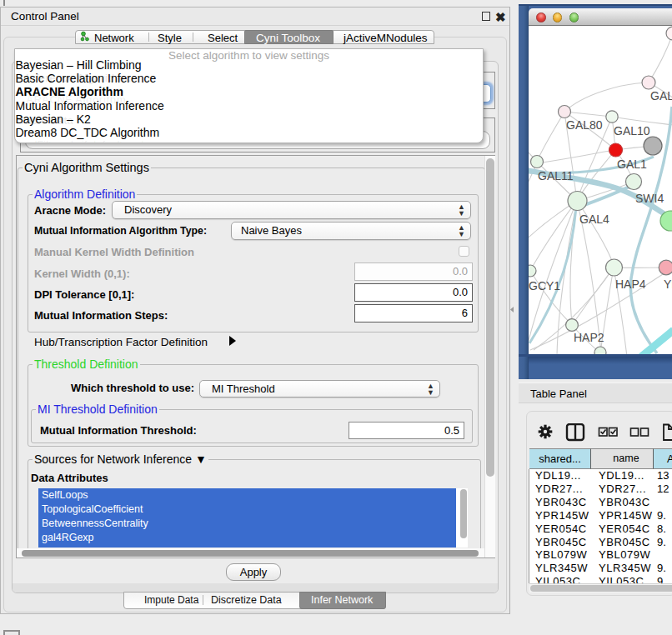  What do you see at coordinates (589, 338) in the screenshot?
I see `svg-text: HAP2` at bounding box center [589, 338].